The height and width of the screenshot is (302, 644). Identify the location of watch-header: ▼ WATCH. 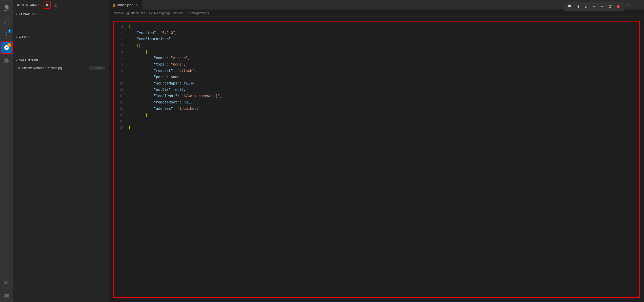
(61, 37).